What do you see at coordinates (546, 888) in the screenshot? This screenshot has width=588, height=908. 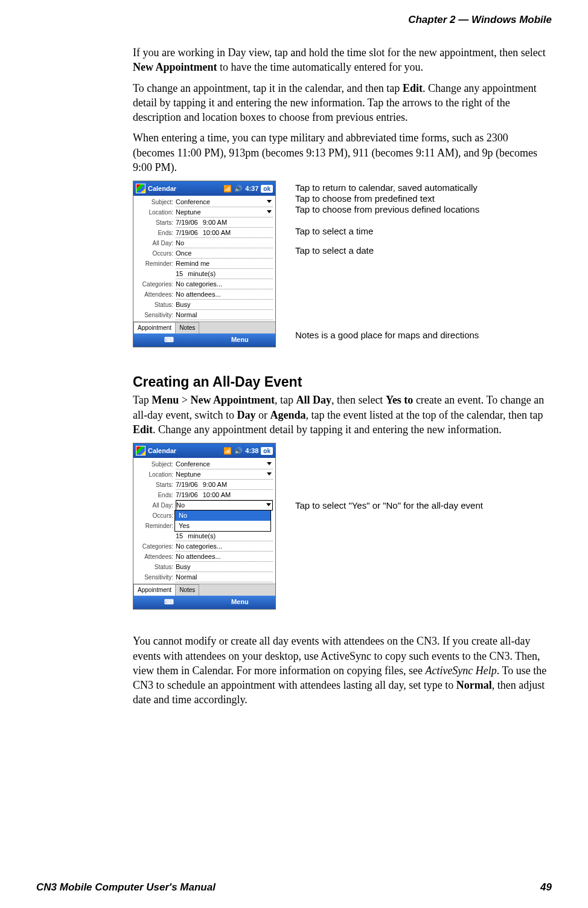 I see `footer-page-number: 49` at bounding box center [546, 888].